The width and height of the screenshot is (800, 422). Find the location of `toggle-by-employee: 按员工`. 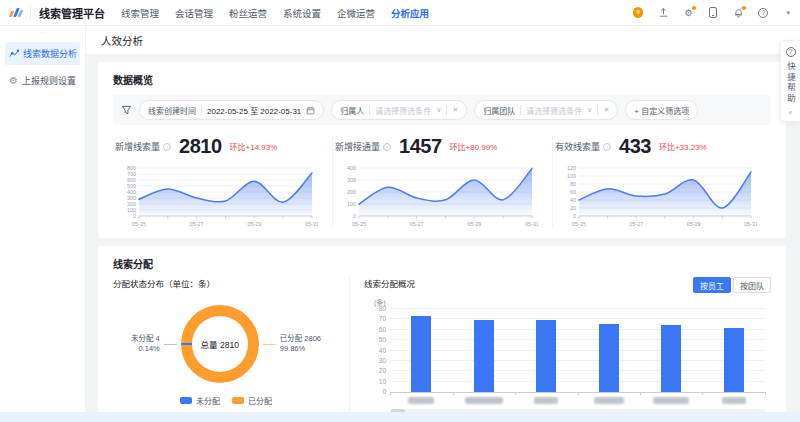

toggle-by-employee: 按员工 is located at coordinates (712, 285).